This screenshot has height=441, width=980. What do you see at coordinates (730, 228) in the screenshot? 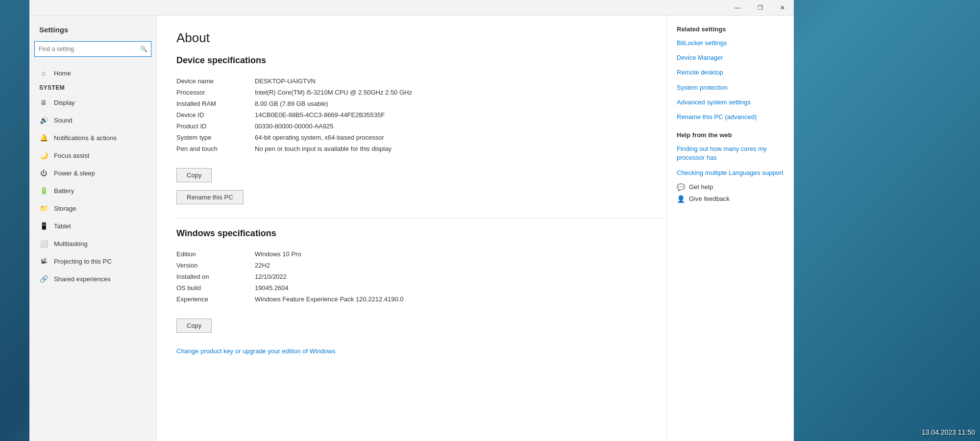
I see `related-settings-panel: Related settings BitLocker settings Devi…` at bounding box center [730, 228].